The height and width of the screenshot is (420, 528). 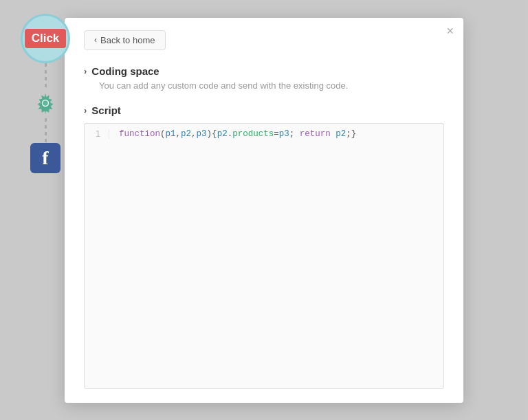 I want to click on coding-space-title: Coding space, so click(x=125, y=71).